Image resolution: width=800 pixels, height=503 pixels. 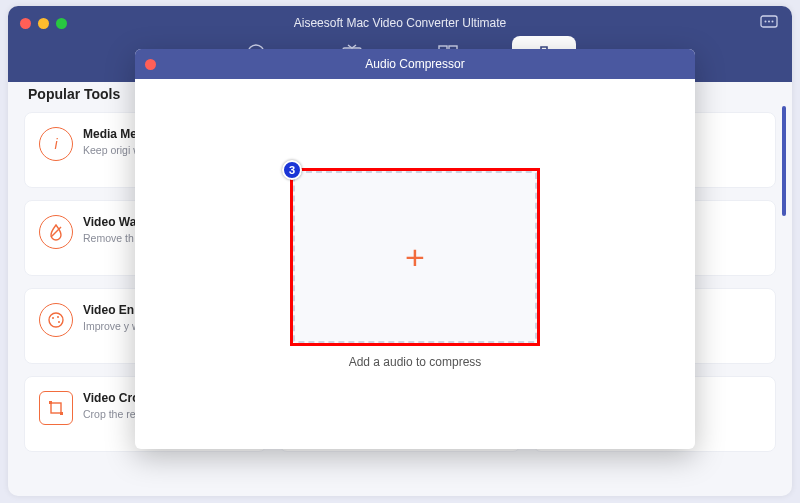 What do you see at coordinates (44, 24) in the screenshot?
I see `window-controls` at bounding box center [44, 24].